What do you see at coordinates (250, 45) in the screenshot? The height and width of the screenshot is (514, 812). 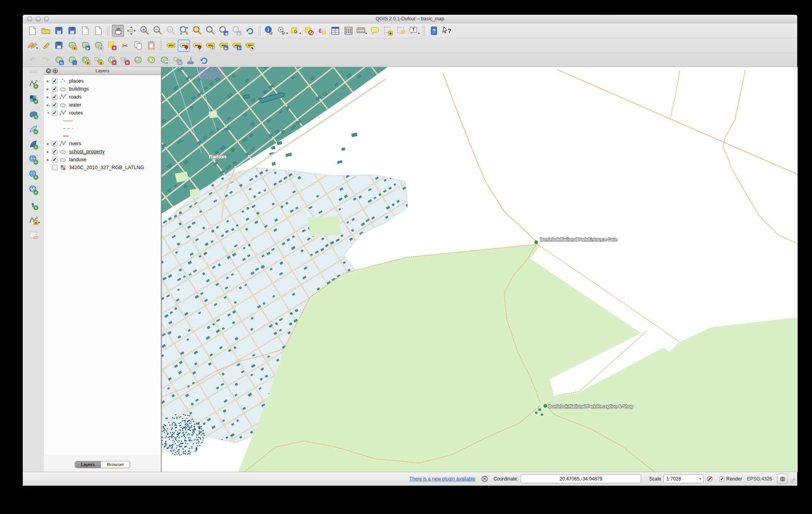 I see `change-label-properties-button: abc✎` at bounding box center [250, 45].